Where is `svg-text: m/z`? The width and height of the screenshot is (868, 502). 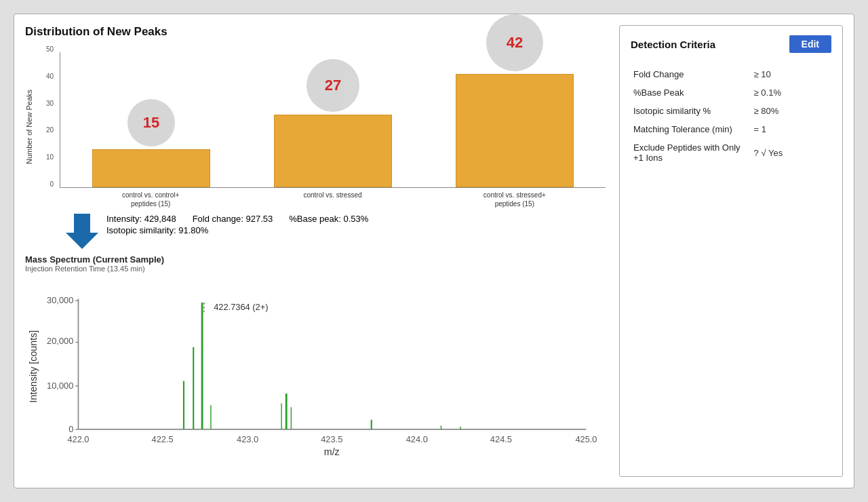 svg-text: m/z is located at coordinates (332, 452).